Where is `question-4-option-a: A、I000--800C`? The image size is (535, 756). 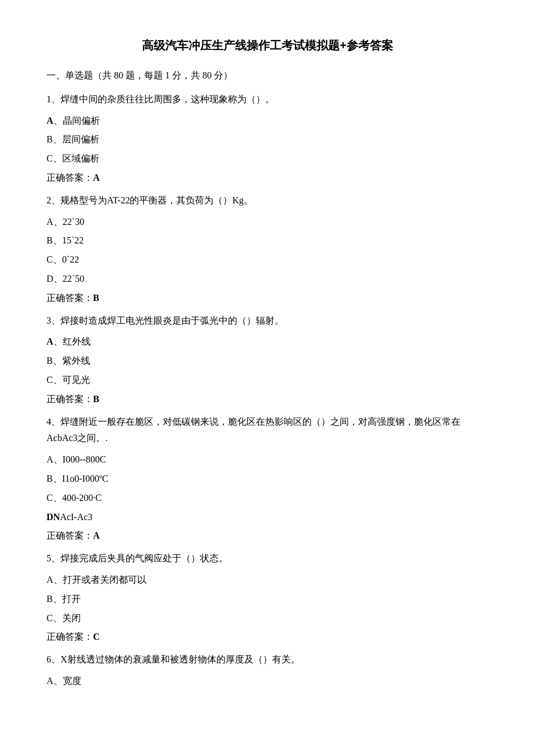
question-4-option-a: A、I000--800C is located at coordinates (268, 460).